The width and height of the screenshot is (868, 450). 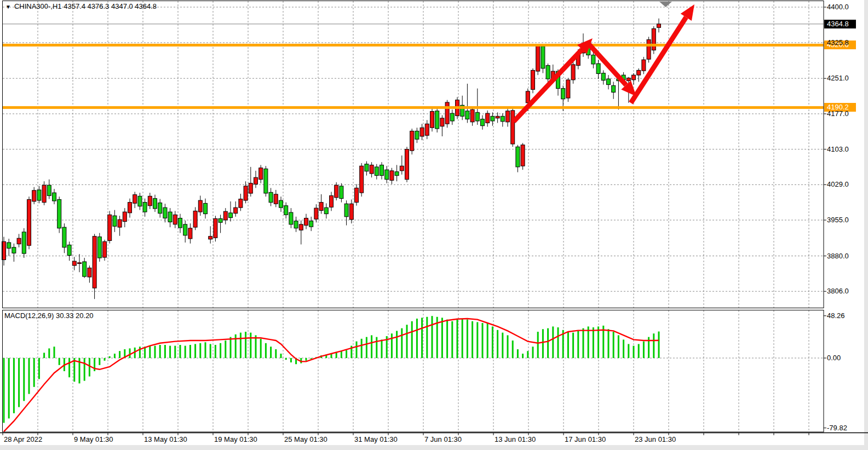 What do you see at coordinates (85, 7) in the screenshot?
I see `symbol-ohlc-text: CHINA300-,H1 4357.4 4376.3 4347.0 4364.8` at bounding box center [85, 7].